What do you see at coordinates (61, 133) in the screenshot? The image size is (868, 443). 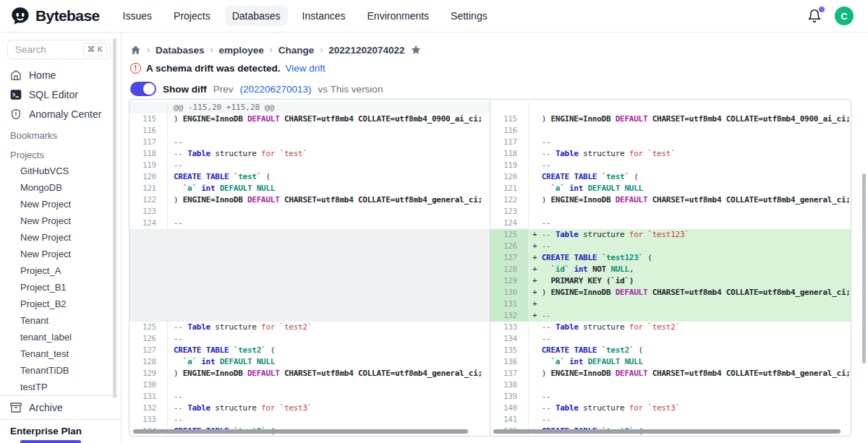 I see `bookmarks-section-label: Bookmarks` at bounding box center [61, 133].